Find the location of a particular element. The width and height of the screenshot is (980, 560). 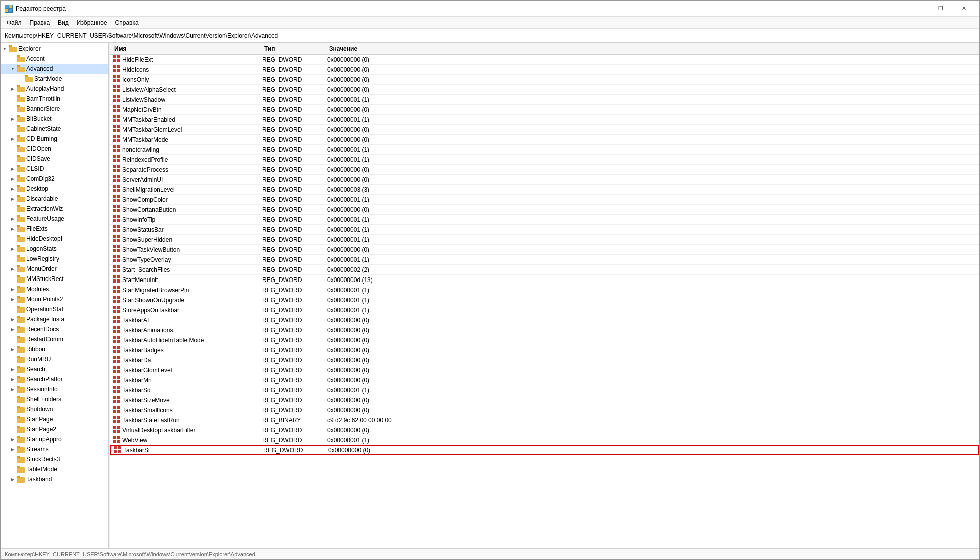

tree-item-featureusage: ▶FeatureUsage is located at coordinates (54, 219).